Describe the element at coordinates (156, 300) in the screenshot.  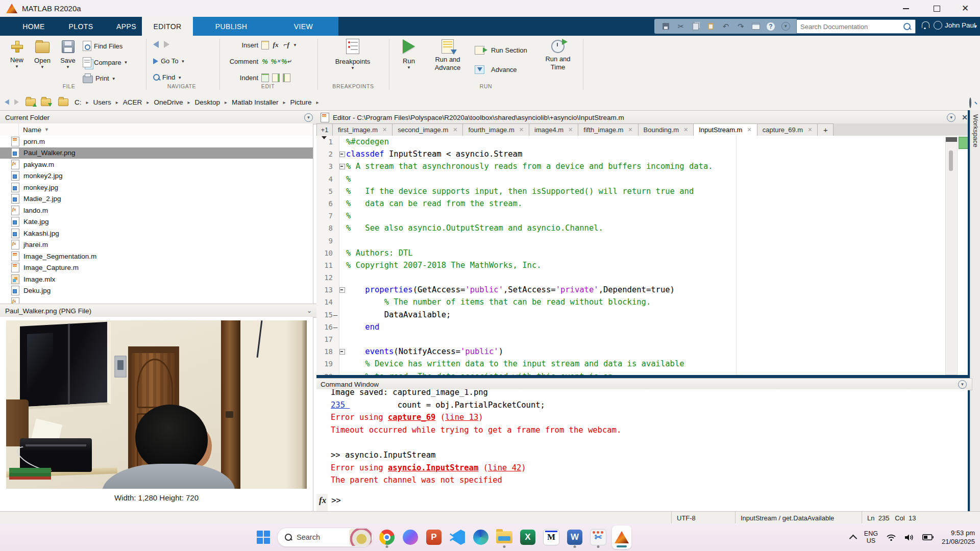
I see `file-row` at that location.